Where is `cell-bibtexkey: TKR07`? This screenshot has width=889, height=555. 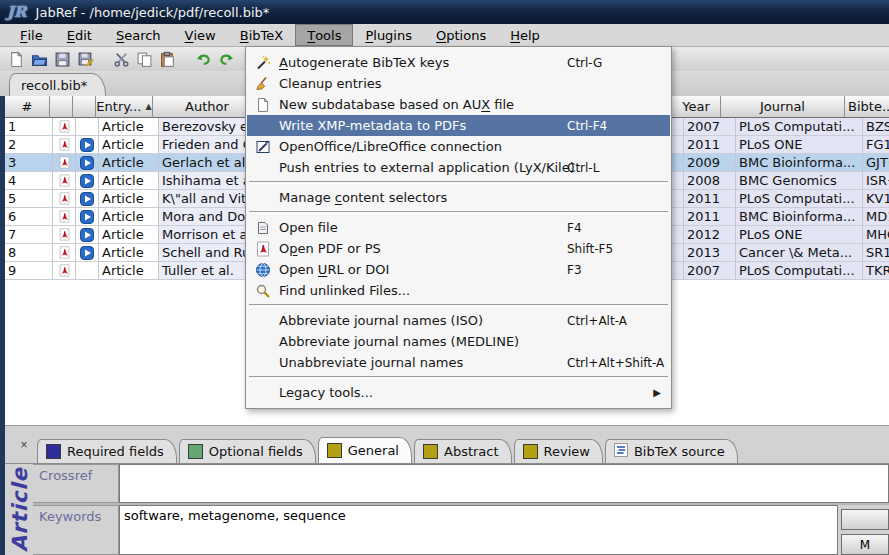
cell-bibtexkey: TKR07 is located at coordinates (876, 271).